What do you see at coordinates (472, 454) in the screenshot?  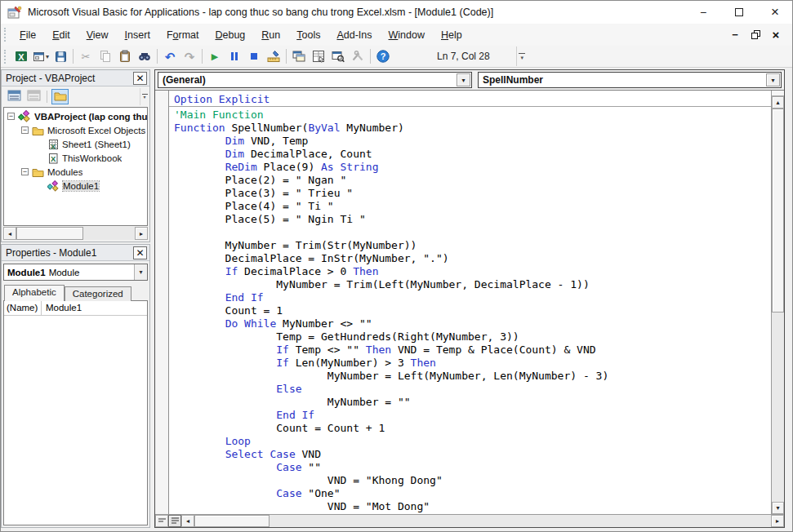 I see `code-line: Select Case VND` at bounding box center [472, 454].